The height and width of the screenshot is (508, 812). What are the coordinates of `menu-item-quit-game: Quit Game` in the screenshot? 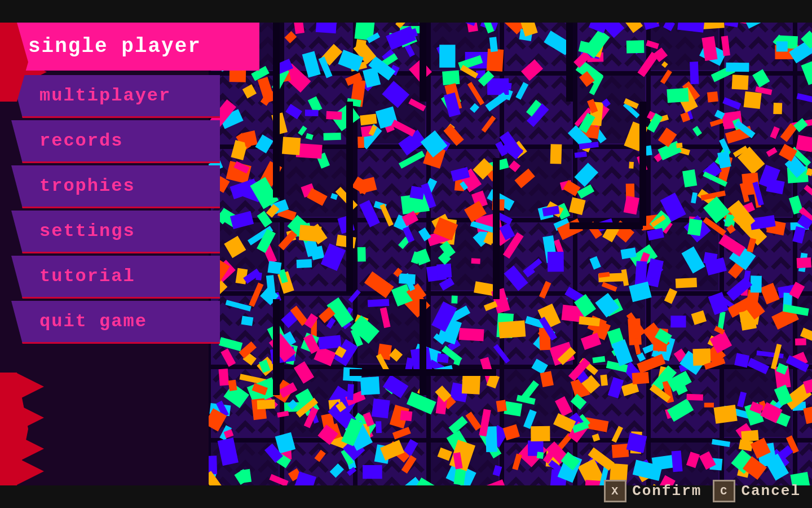 It's located at (116, 322).